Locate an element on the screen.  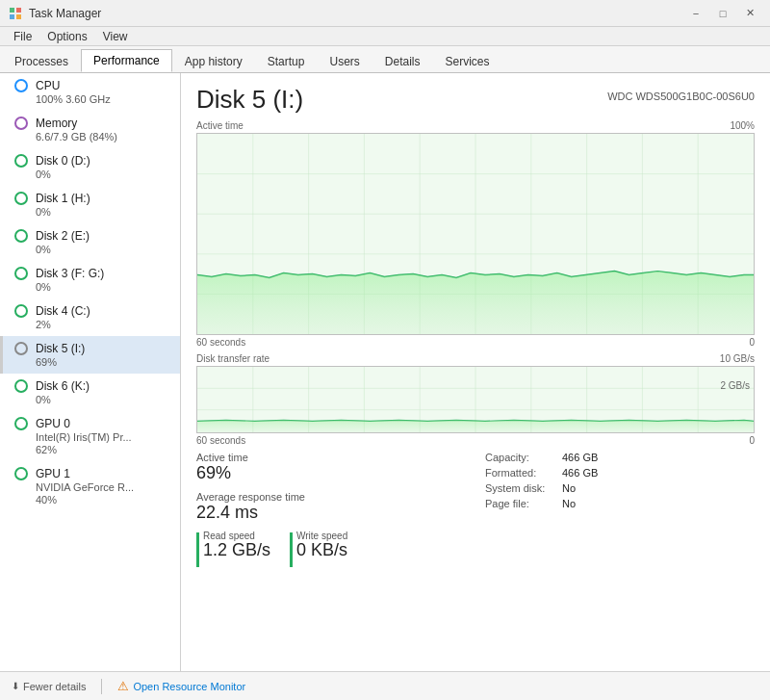
tab-startup: Startup is located at coordinates (287, 61).